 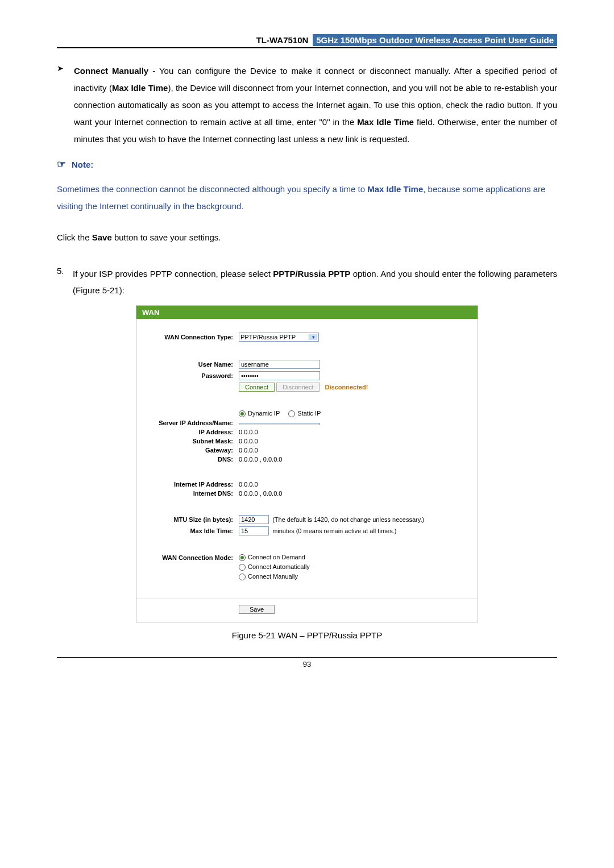 What do you see at coordinates (307, 41) in the screenshot?
I see `page-header: TL-WA7510N 5GHz 150Mbps Outdoor Wireless…` at bounding box center [307, 41].